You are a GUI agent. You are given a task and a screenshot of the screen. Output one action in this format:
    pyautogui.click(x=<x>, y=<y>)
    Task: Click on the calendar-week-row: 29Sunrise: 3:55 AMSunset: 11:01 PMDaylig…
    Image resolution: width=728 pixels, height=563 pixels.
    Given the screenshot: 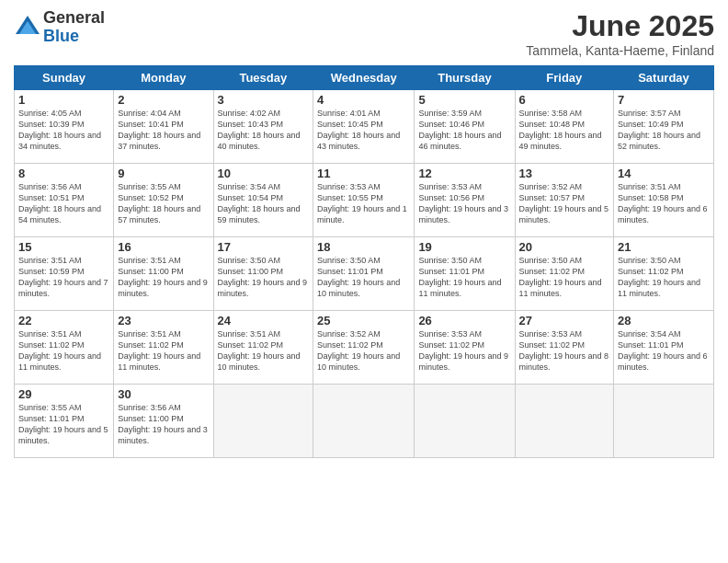 What is the action you would take?
    pyautogui.click(x=364, y=421)
    